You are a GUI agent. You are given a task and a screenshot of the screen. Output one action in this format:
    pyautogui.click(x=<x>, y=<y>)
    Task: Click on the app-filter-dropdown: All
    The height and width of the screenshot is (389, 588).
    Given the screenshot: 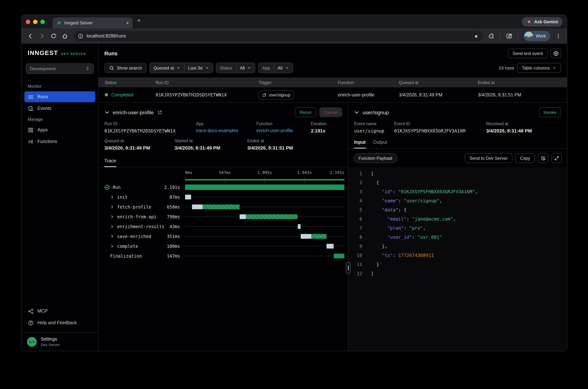 What is the action you would take?
    pyautogui.click(x=283, y=68)
    